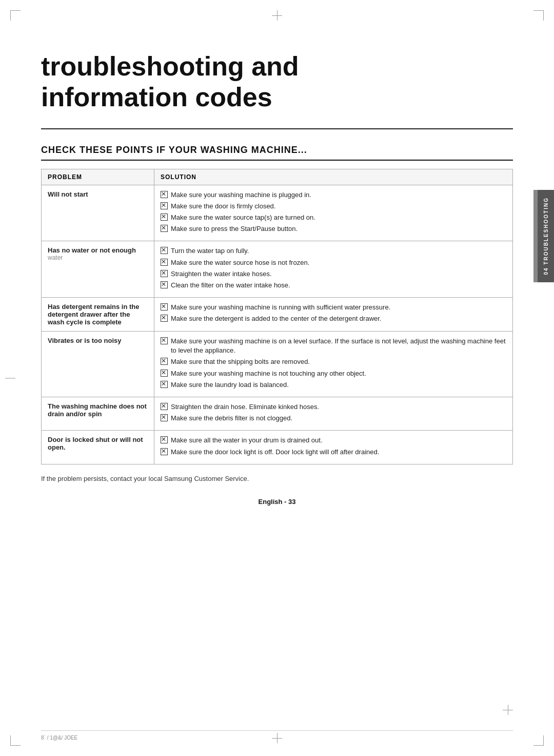 The image size is (554, 756). Describe the element at coordinates (277, 738) in the screenshot. I see `bottom-footer-crosshair` at that location.